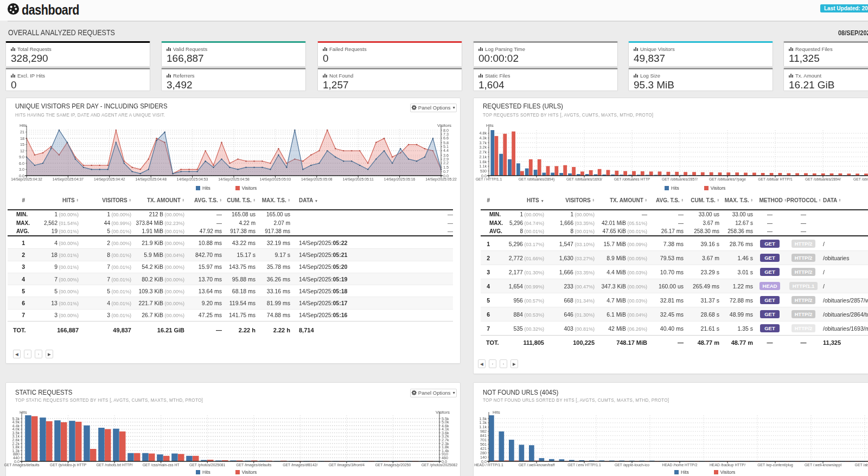  I want to click on svg-text: 21, so click(22, 132).